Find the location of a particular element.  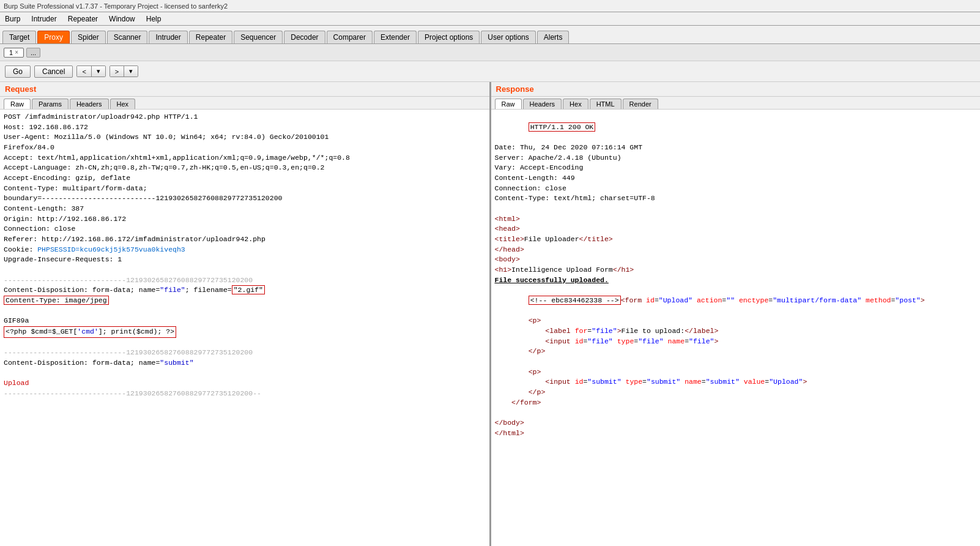

repeater-instance-1: 1 × is located at coordinates (13, 53).